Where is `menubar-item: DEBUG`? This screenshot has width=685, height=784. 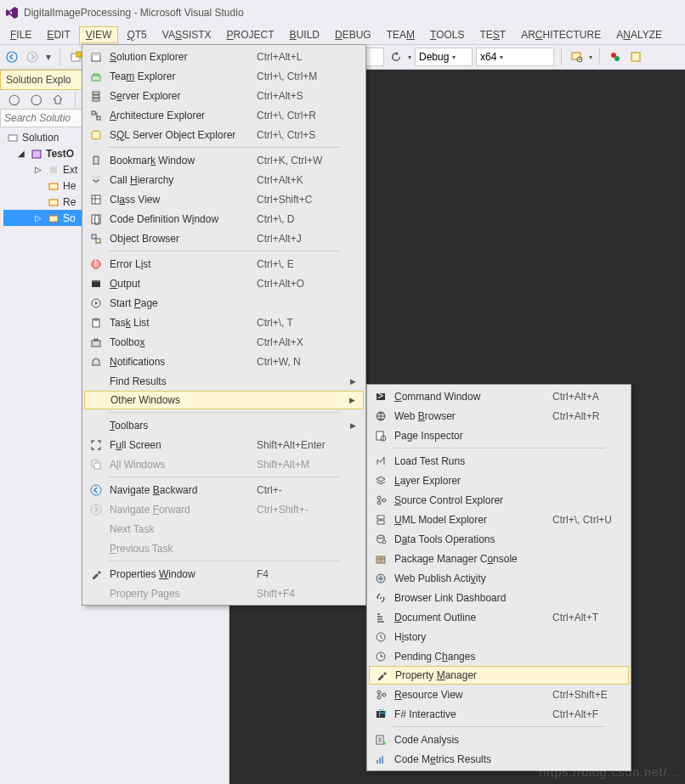
menubar-item: DEBUG is located at coordinates (354, 35).